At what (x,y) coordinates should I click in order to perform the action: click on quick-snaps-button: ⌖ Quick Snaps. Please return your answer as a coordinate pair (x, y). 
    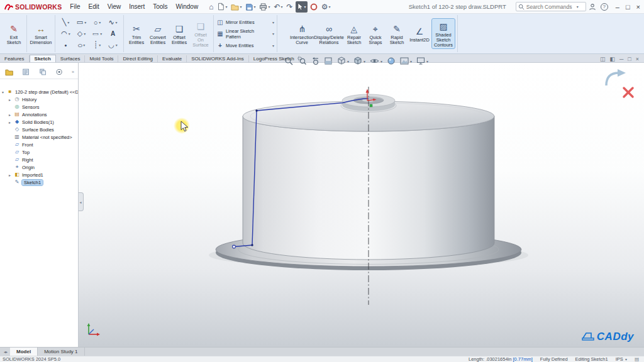
    Looking at the image, I should click on (375, 34).